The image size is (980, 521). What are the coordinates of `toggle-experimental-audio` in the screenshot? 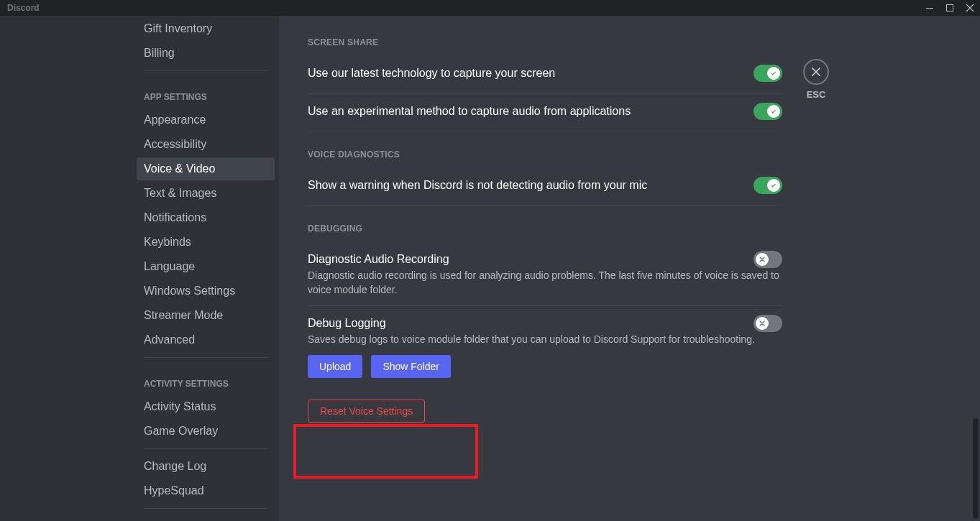 It's located at (768, 111).